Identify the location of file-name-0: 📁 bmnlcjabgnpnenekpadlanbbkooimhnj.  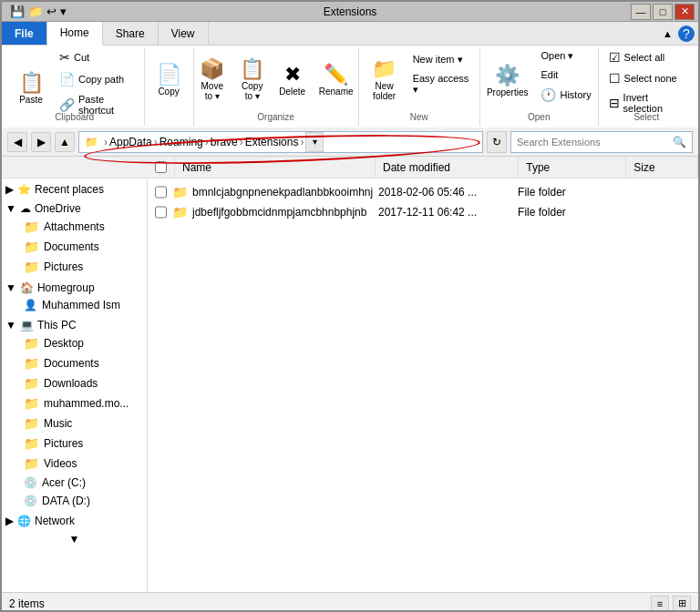
(273, 192).